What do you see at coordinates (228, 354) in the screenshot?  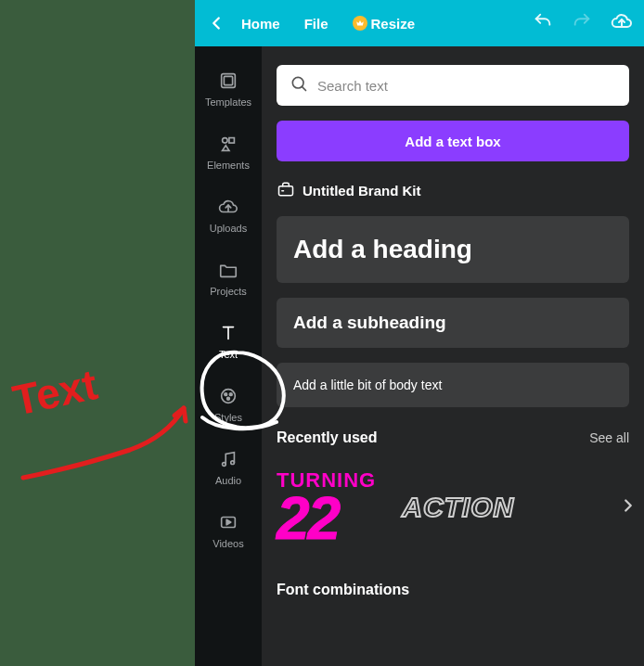 I see `sidebar-item-label: Text` at bounding box center [228, 354].